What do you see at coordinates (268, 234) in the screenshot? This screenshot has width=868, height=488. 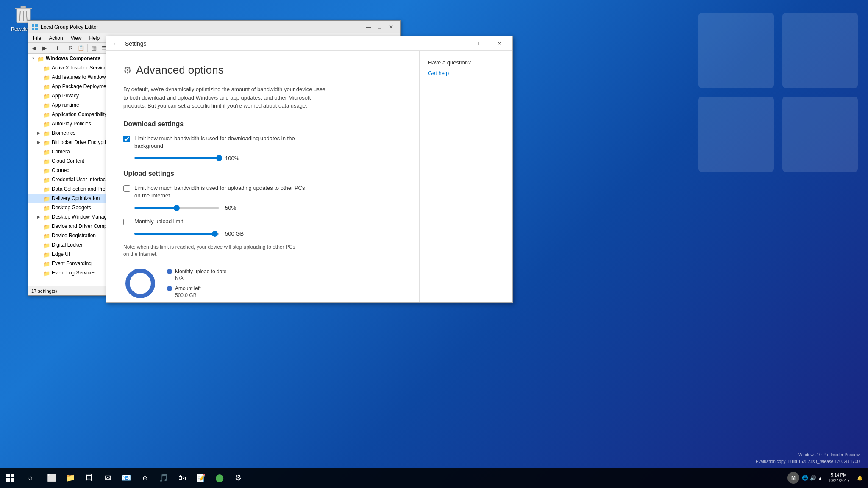 I see `monthly-slider-row: 500 GB` at bounding box center [268, 234].